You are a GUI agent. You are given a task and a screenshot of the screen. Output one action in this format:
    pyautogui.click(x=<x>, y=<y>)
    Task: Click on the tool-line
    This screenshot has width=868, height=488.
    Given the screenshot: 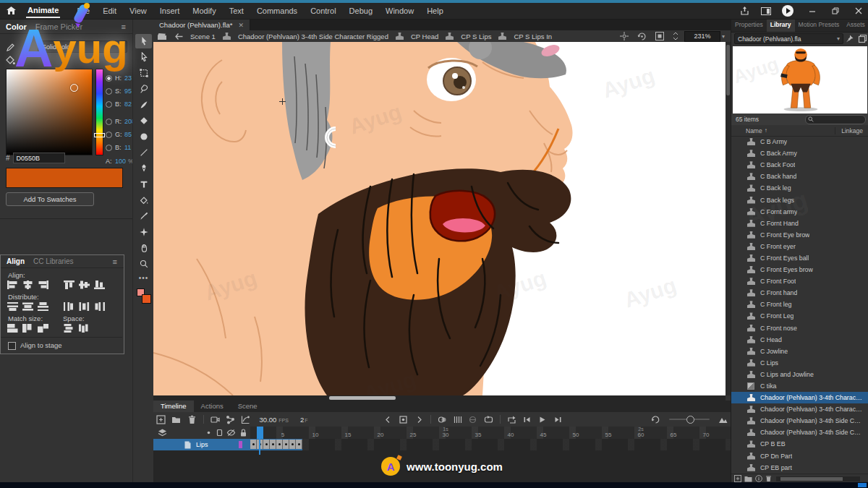 What is the action you would take?
    pyautogui.click(x=143, y=153)
    